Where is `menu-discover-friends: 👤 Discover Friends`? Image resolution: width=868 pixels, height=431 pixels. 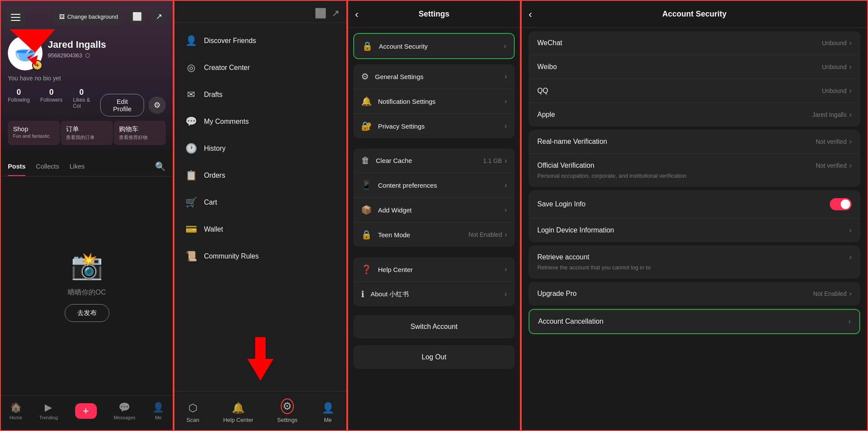
menu-discover-friends: 👤 Discover Friends is located at coordinates (260, 41).